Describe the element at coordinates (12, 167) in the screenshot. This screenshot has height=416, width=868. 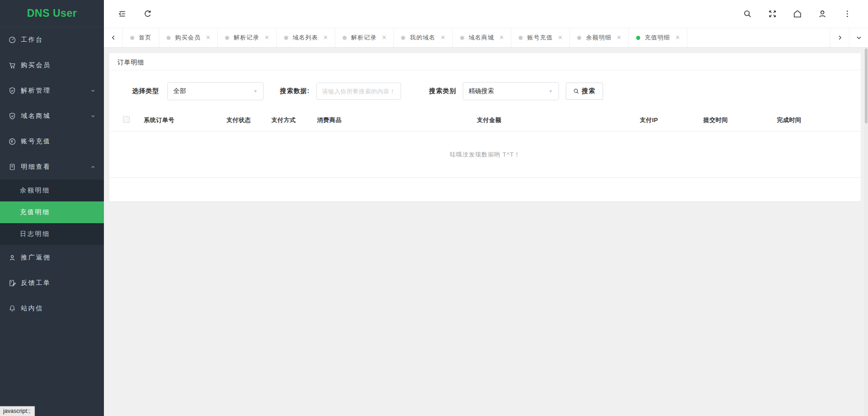
I see `document-icon` at that location.